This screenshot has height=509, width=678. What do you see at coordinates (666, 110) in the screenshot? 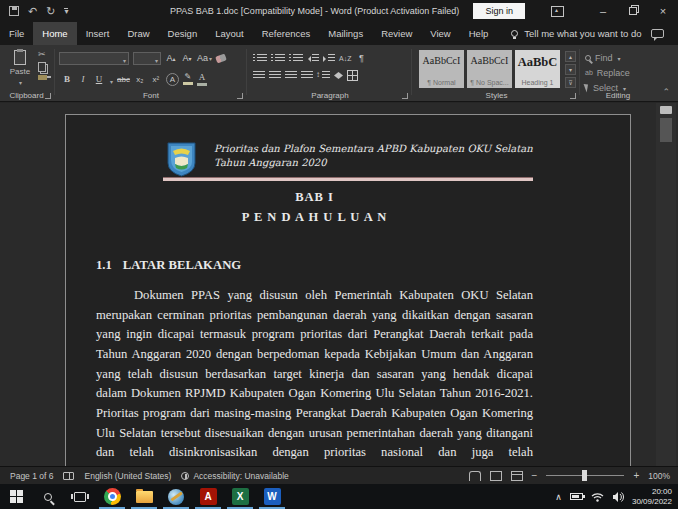
I see `ruler-toggle-icon` at bounding box center [666, 110].